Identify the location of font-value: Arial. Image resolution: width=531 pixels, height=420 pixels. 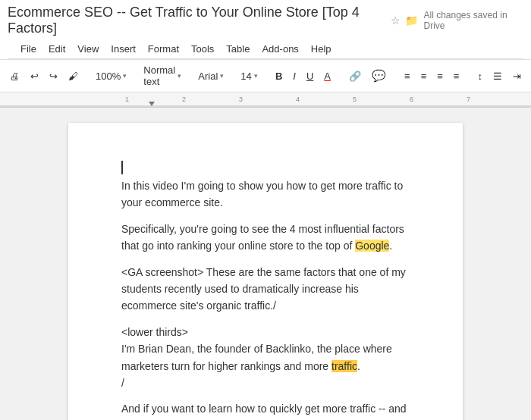
(208, 76).